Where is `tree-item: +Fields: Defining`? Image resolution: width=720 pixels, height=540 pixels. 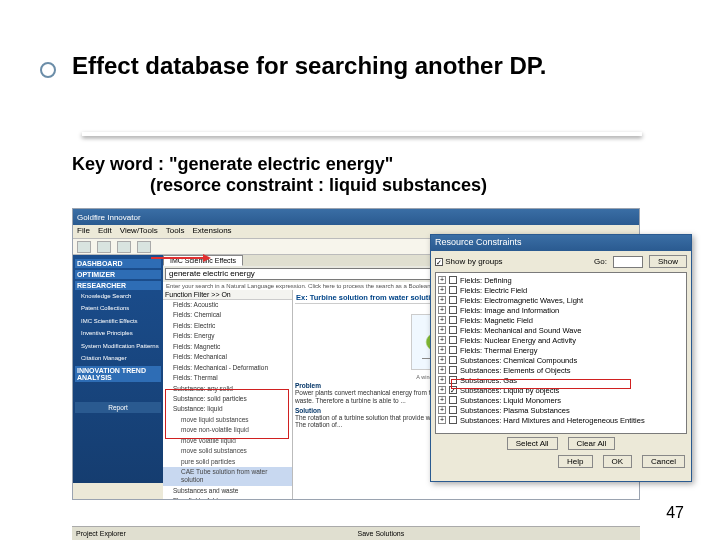
tree-item: +Fields: Defining is located at coordinates (561, 280).